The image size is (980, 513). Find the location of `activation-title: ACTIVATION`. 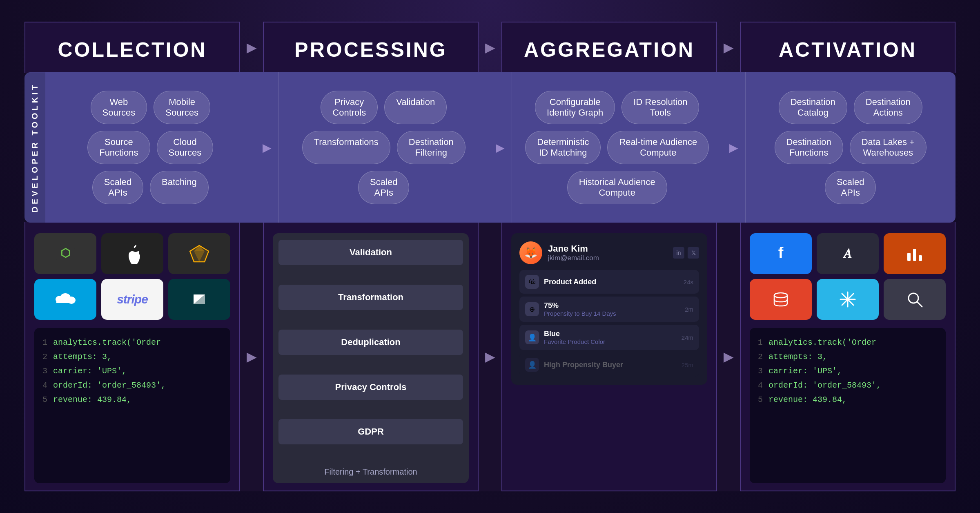

activation-title: ACTIVATION is located at coordinates (848, 50).